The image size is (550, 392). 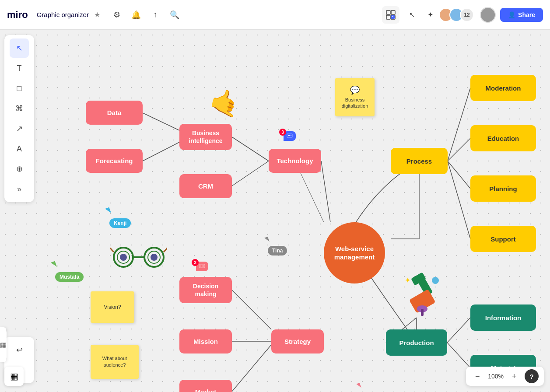 What do you see at coordinates (354, 253) in the screenshot?
I see `center-node: Web-service management` at bounding box center [354, 253].